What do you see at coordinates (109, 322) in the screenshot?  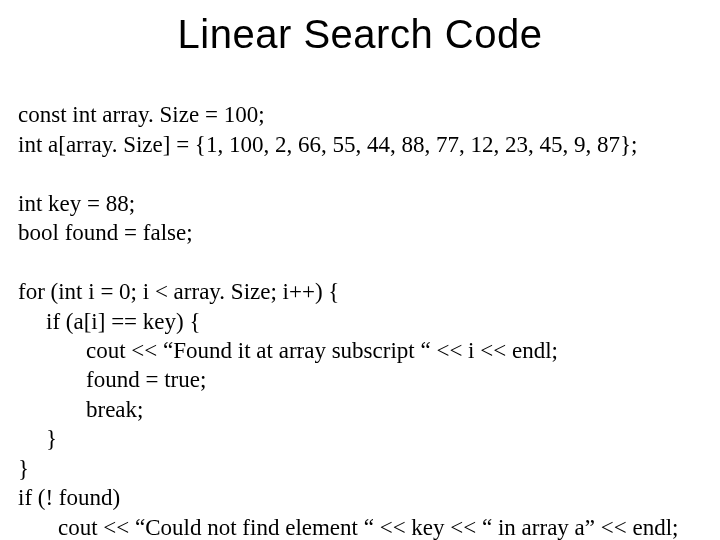 I see `code-line: if (a[i] == key) {` at bounding box center [109, 322].